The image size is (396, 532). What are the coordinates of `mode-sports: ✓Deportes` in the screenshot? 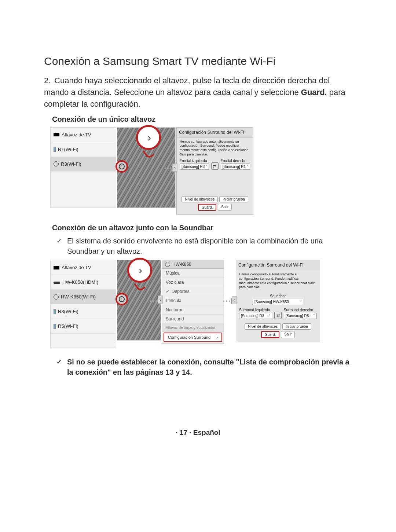 It's located at (193, 292).